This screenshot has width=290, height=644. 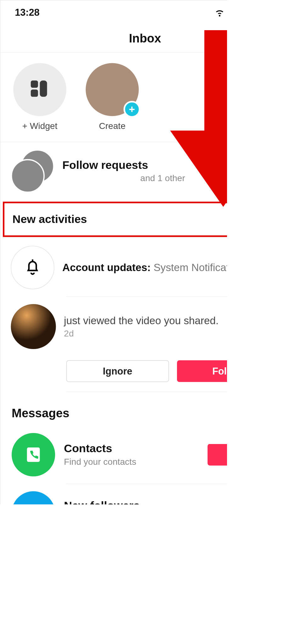 What do you see at coordinates (189, 267) in the screenshot?
I see `account-updates-tail: System Notifications` at bounding box center [189, 267].